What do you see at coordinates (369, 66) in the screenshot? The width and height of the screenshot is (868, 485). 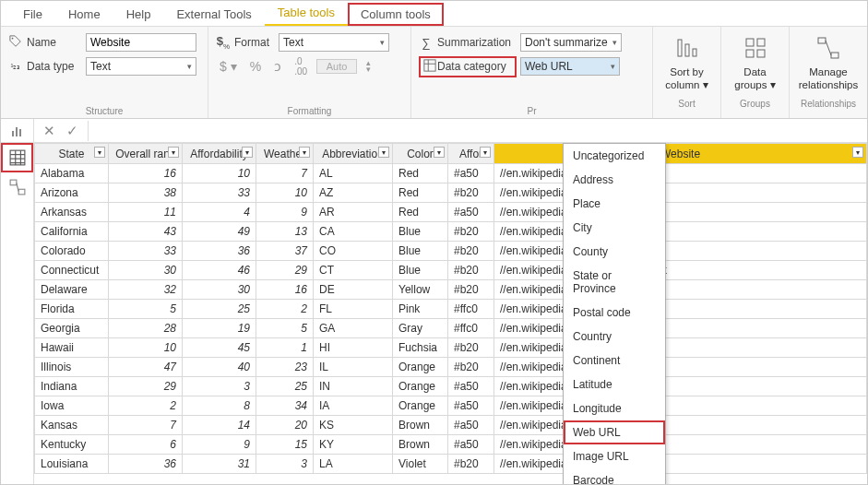 I see `stepper-icon: ▴▾` at bounding box center [369, 66].